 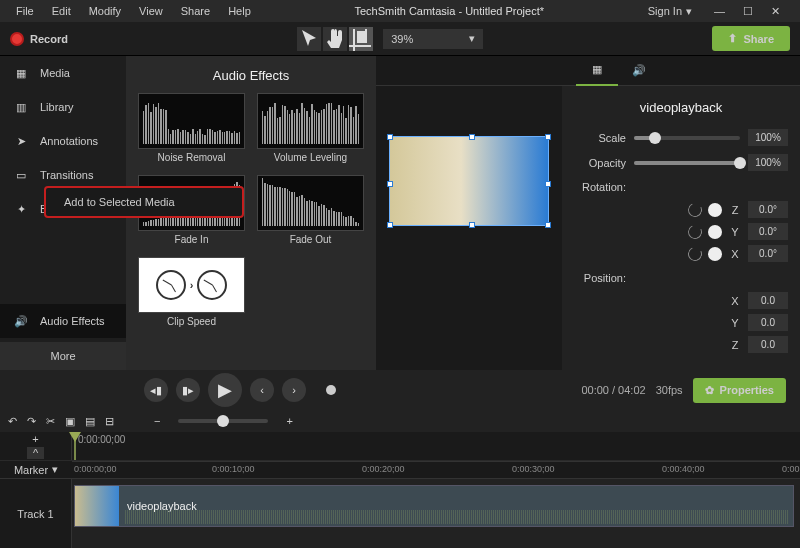 What do you see at coordinates (240, 11) in the screenshot?
I see `menu-help: Help` at bounding box center [240, 11].